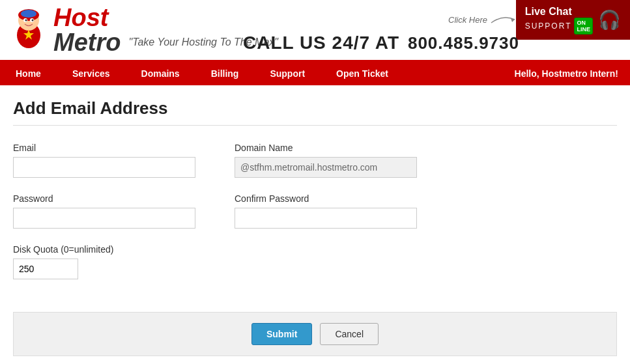 This screenshot has width=630, height=364. Describe the element at coordinates (315, 262) in the screenshot. I see `disk-quota-group: Disk Quota (0=unlimited)` at that location.